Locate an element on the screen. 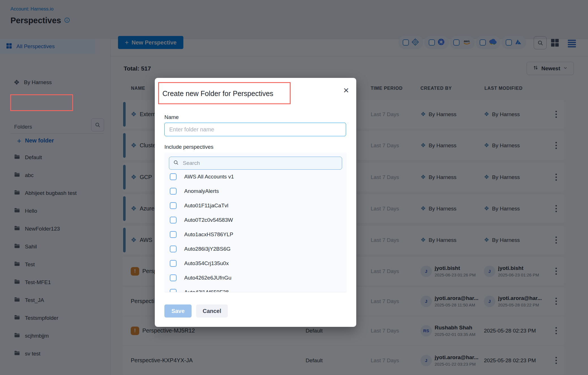 The height and width of the screenshot is (375, 588). perspective-option: Auto43l1Af659F28 is located at coordinates (199, 291).